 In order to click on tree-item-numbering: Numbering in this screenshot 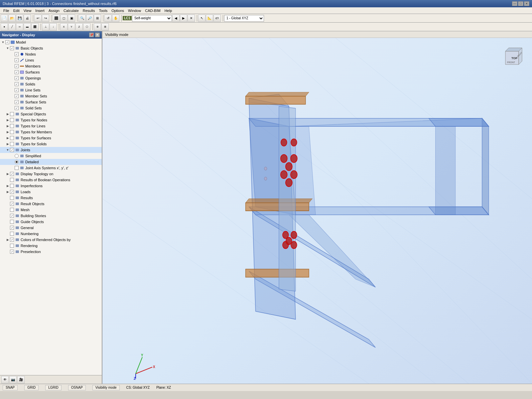, I will do `click(51, 234)`.